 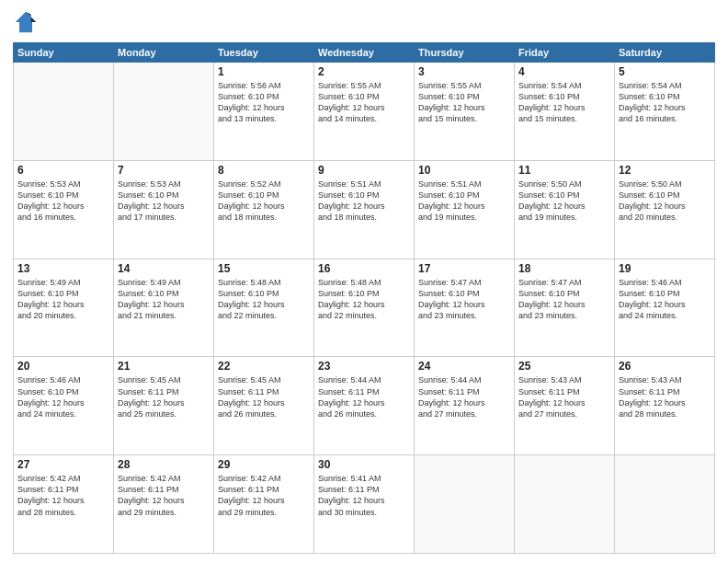 I want to click on col-header-sunday: Sunday, so click(x=64, y=53).